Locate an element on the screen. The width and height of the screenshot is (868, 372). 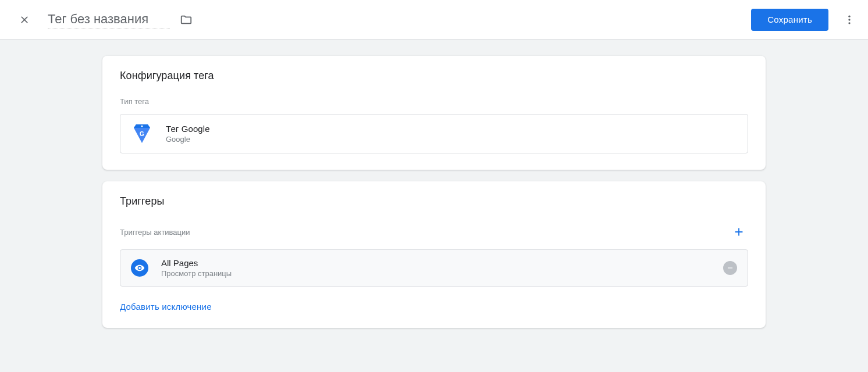
add-exception-link: Добавить исключение is located at coordinates (166, 307).